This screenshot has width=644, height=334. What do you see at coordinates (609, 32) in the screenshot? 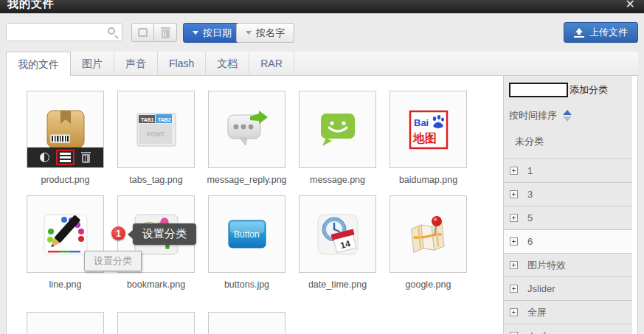
I see `upload-label: 上传文件` at bounding box center [609, 32].